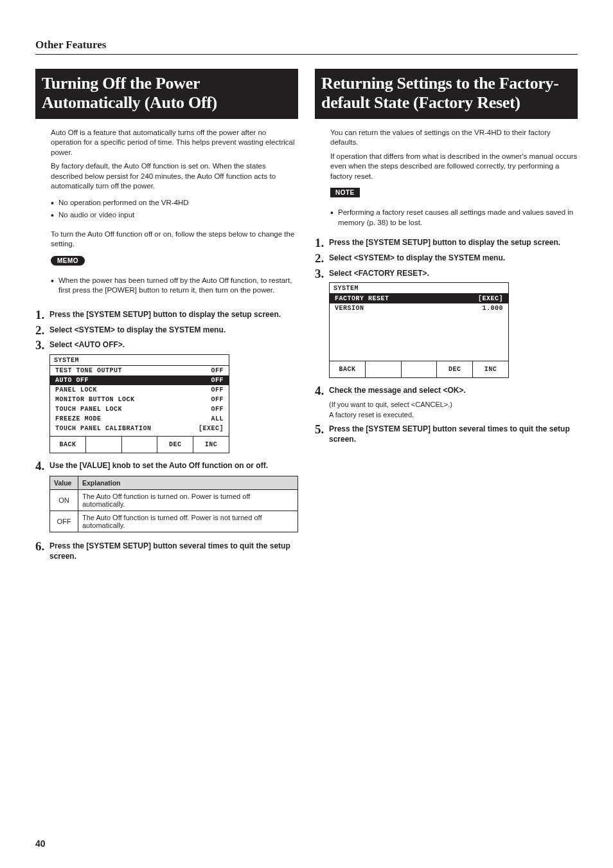 The width and height of the screenshot is (613, 868). What do you see at coordinates (89, 409) in the screenshot?
I see `menu-row-label: TOUCH PANEL LOCK` at bounding box center [89, 409].